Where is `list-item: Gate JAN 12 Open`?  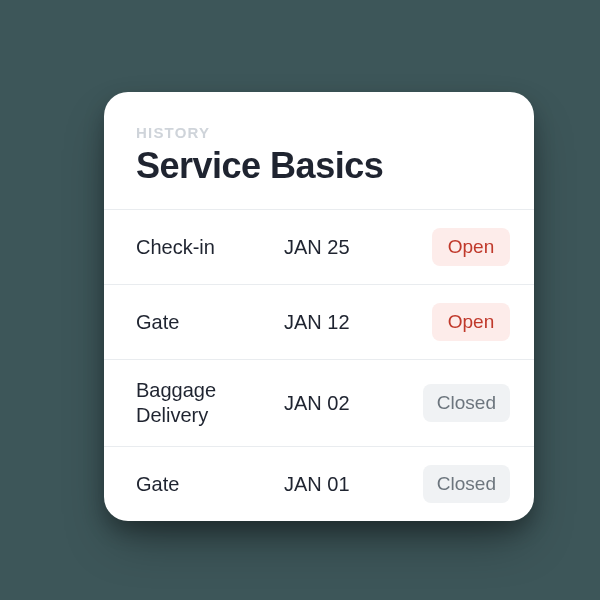 list-item: Gate JAN 12 Open is located at coordinates (319, 322).